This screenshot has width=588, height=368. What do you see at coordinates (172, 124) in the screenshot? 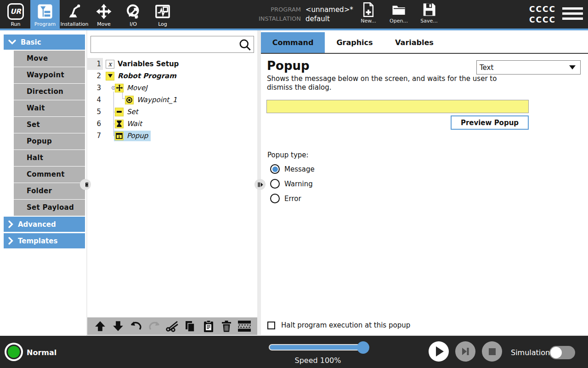
I see `tree-row-wait: 6 Wait` at bounding box center [172, 124].